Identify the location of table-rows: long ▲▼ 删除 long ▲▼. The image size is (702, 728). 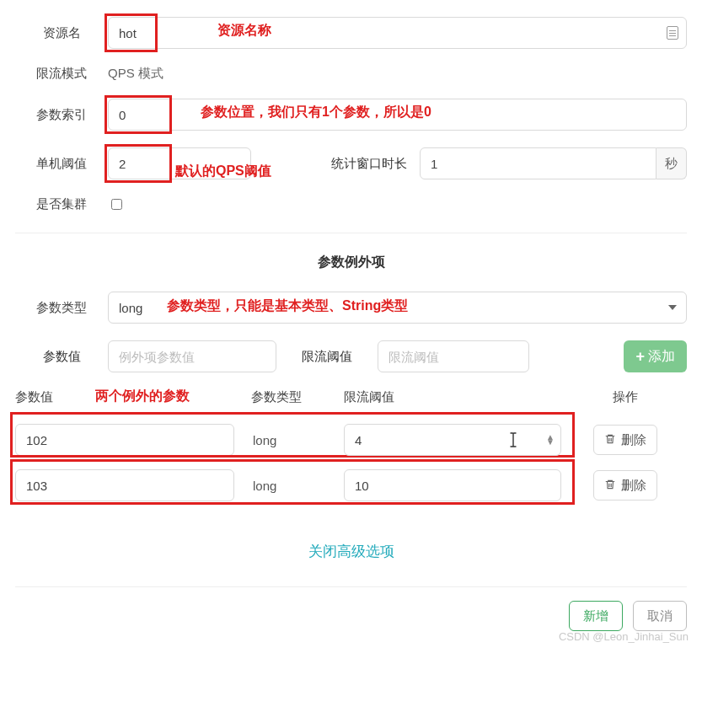
(351, 463).